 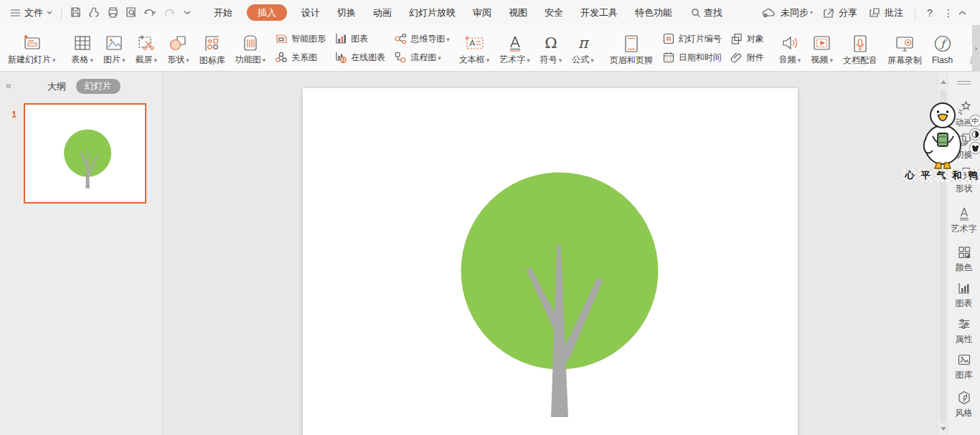 I want to click on screen-record-button: 屏幕录制, so click(x=905, y=48).